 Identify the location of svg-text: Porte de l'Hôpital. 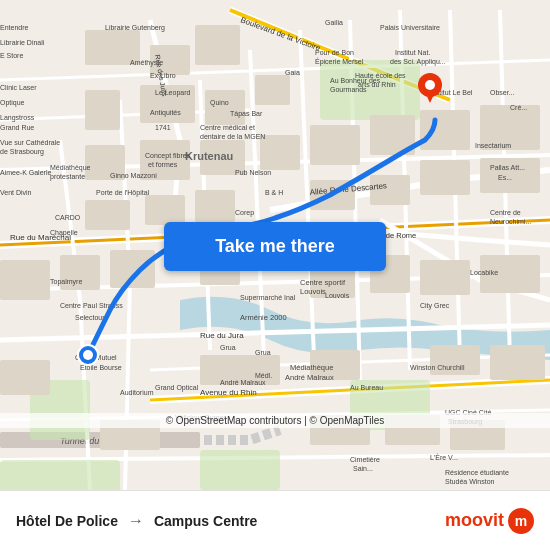
(123, 193).